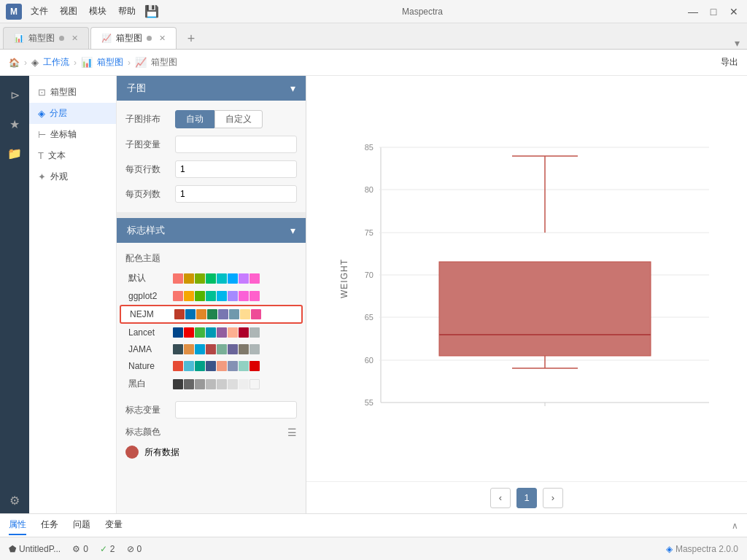 Image resolution: width=747 pixels, height=560 pixels. What do you see at coordinates (73, 114) in the screenshot?
I see `tree-item-layer: ◈ 分层` at bounding box center [73, 114].